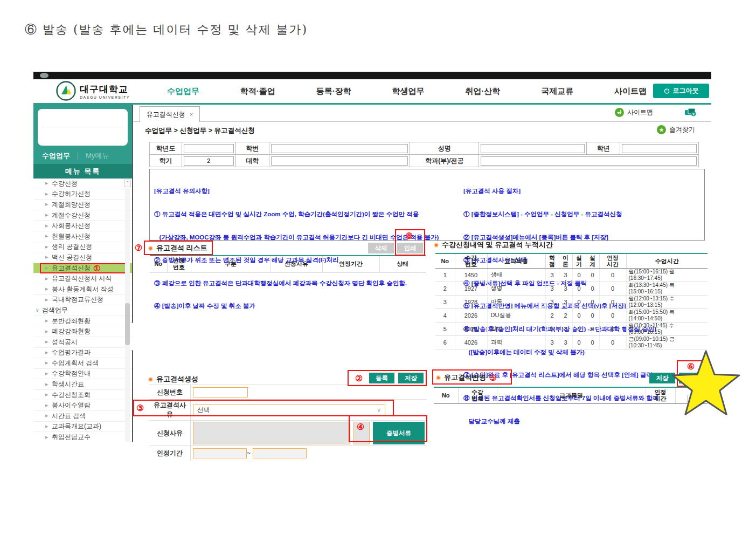  Describe the element at coordinates (258, 92) in the screenshot. I see `nav-item-records: 학적·졸업` at that location.